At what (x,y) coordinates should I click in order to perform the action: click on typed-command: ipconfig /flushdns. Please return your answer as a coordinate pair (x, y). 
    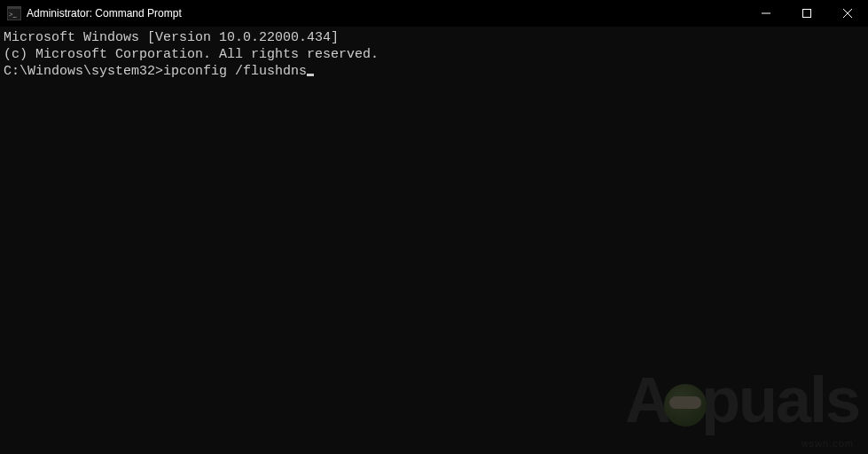
    Looking at the image, I should click on (235, 73).